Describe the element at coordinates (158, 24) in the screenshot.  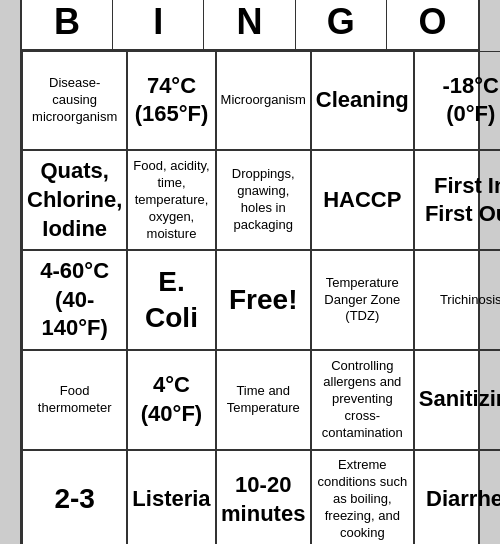
I see `header-letter-i: I` at that location.